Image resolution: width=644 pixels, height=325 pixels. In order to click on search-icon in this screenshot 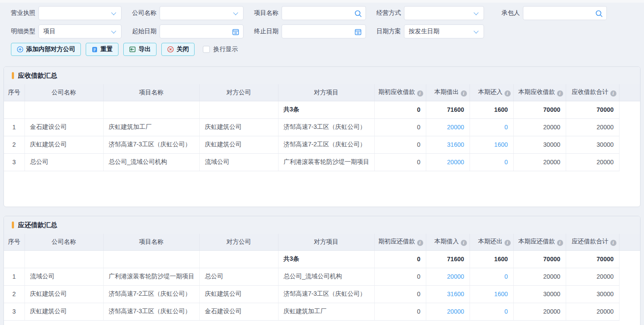, I will do `click(599, 14)`.